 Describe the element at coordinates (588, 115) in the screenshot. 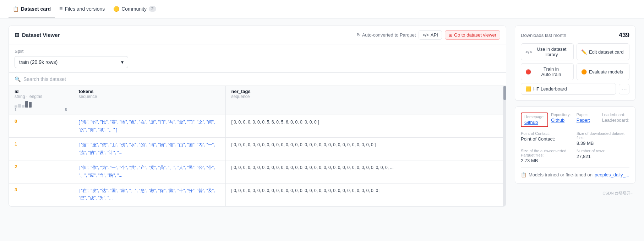

I see `paper-label: Paper:` at that location.